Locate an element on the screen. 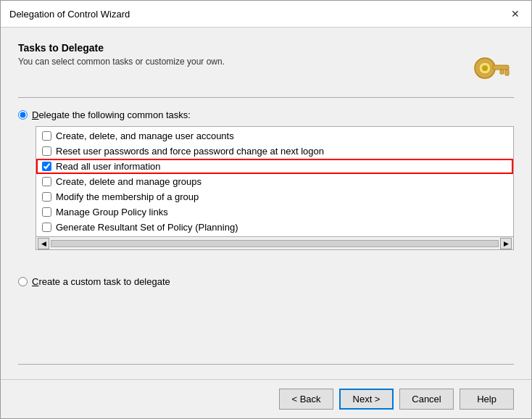 This screenshot has height=419, width=532. button-bar: < Back Next > Cancel Help is located at coordinates (266, 399).